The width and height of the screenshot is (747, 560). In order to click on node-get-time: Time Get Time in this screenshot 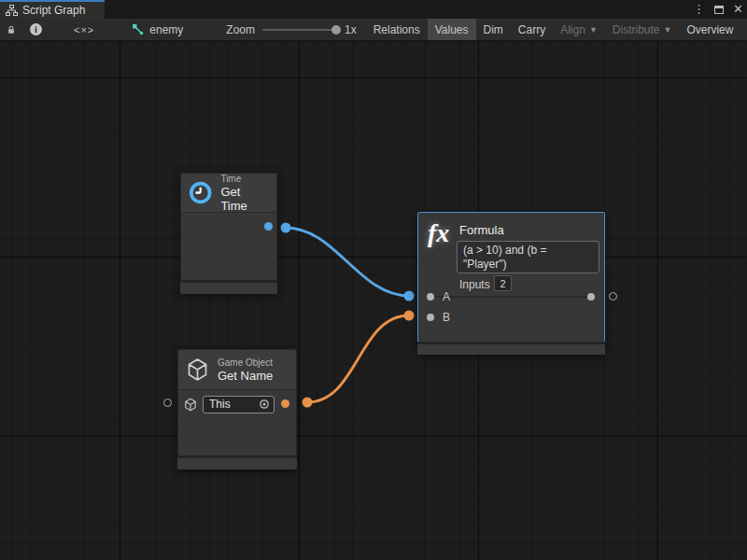, I will do `click(229, 233)`.